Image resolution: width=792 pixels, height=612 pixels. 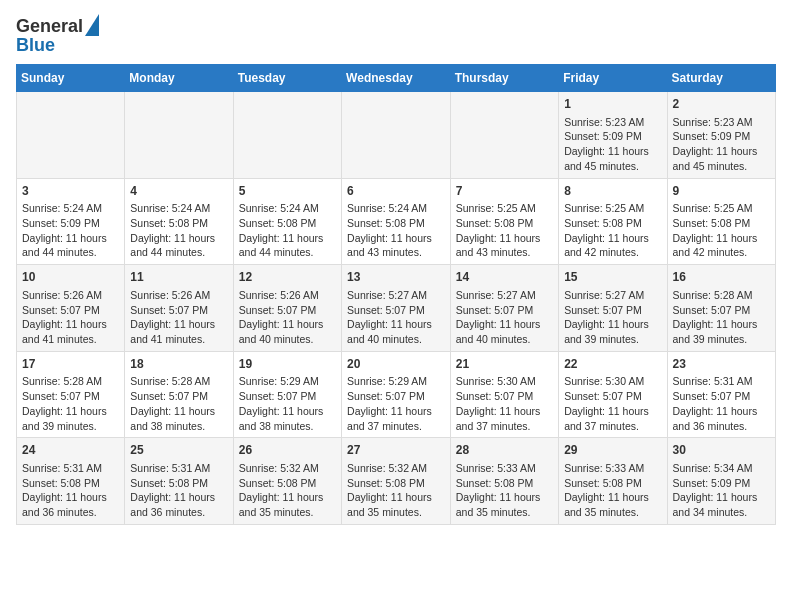 I want to click on calendar-cell: 18Sunrise: 5:28 AM Sunset: 5:07 PM Dayli…, so click(x=179, y=394).